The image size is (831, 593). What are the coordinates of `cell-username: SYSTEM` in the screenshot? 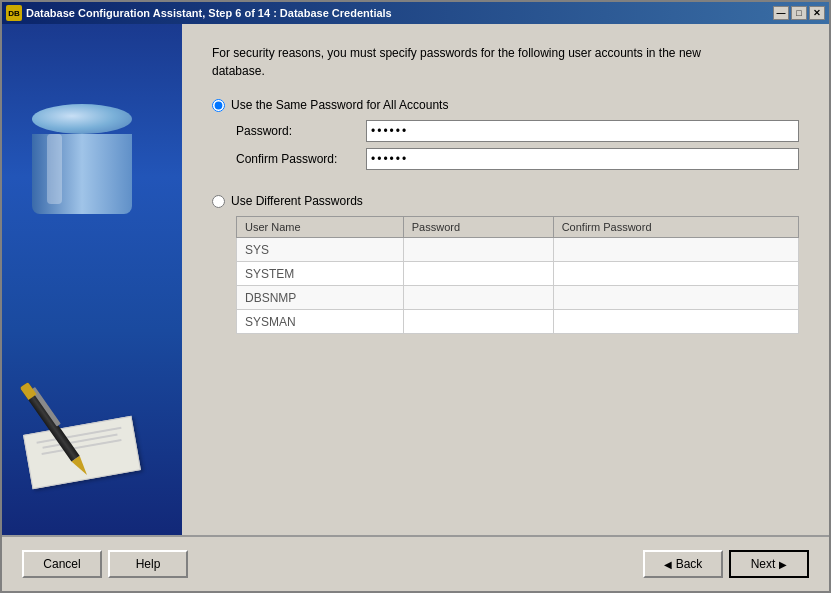 It's located at (320, 274).